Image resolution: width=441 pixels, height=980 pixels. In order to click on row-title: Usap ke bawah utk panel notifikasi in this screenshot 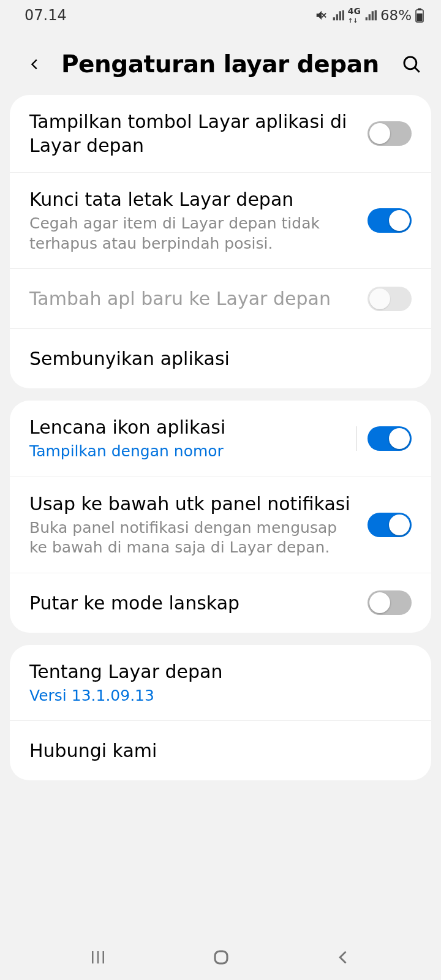, I will do `click(193, 503)`.